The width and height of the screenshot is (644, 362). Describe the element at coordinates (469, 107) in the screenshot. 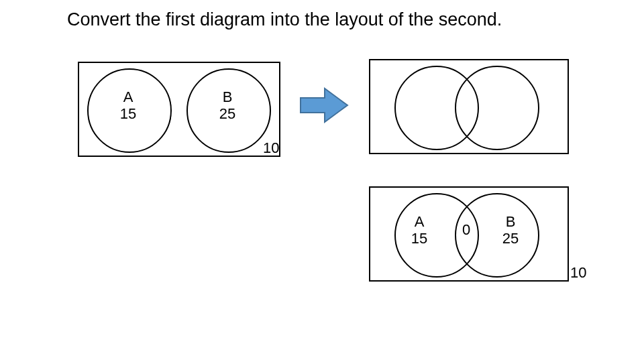

I see `venn-box-target-blank` at that location.